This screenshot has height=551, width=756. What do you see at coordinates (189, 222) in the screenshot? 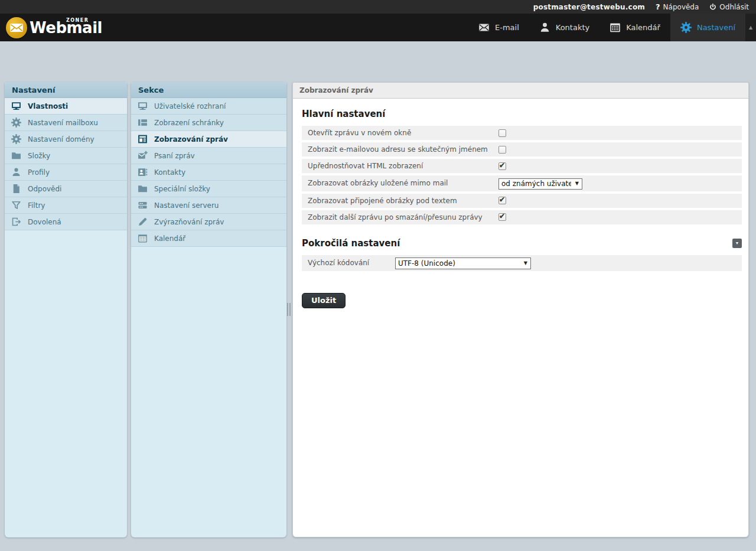
I see `sidebar-item-label: Zvýrazňování zpráv` at bounding box center [189, 222].